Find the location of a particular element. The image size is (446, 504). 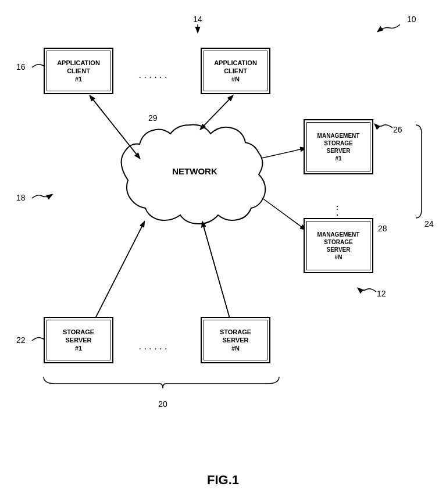

figure-label: FIG.1 is located at coordinates (223, 480).